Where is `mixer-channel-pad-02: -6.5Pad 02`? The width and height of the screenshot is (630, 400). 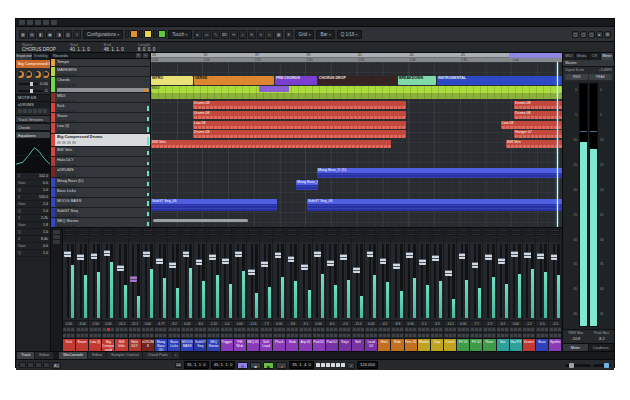 mixer-channel-pad-02: -6.5Pad 02 is located at coordinates (332, 290).